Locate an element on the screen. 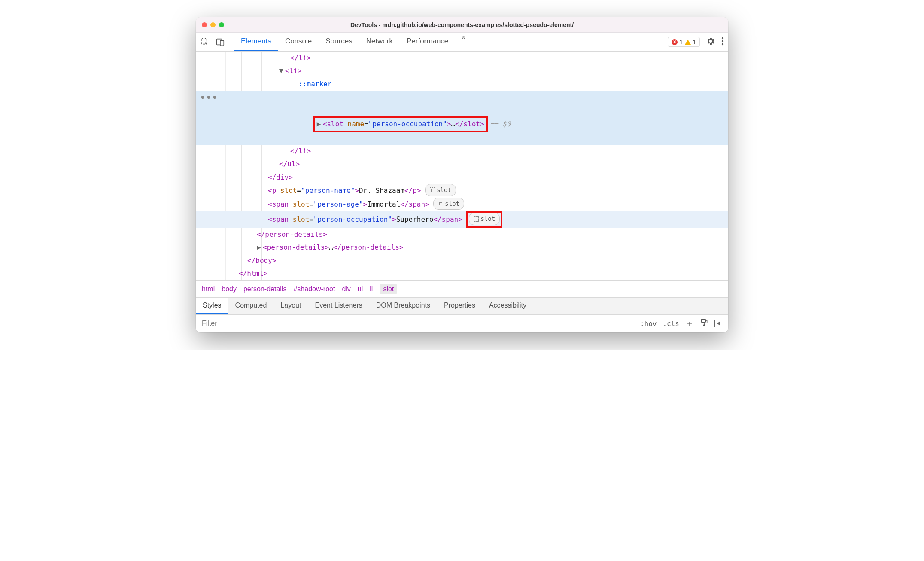  dom-line-slot-selected: ••• ▶<slot name="person-occupation">…</s… is located at coordinates (462, 118).